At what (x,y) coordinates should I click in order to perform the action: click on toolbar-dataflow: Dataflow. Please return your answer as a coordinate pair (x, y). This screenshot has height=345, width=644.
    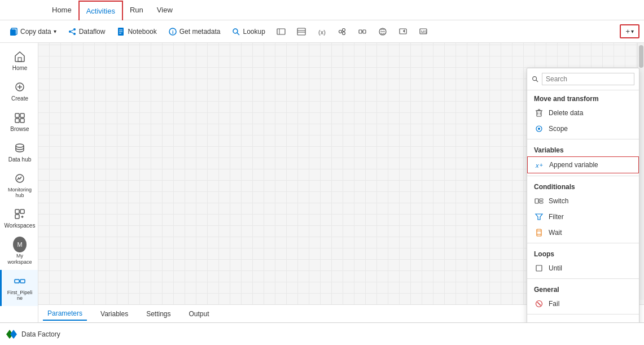
    Looking at the image, I should click on (87, 32).